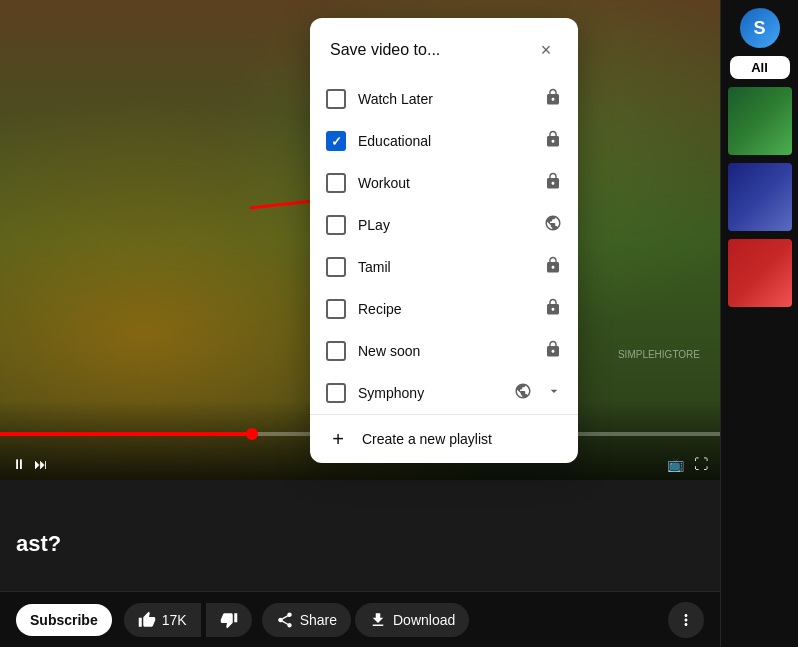 This screenshot has width=798, height=647. I want to click on download-label: Download, so click(424, 620).